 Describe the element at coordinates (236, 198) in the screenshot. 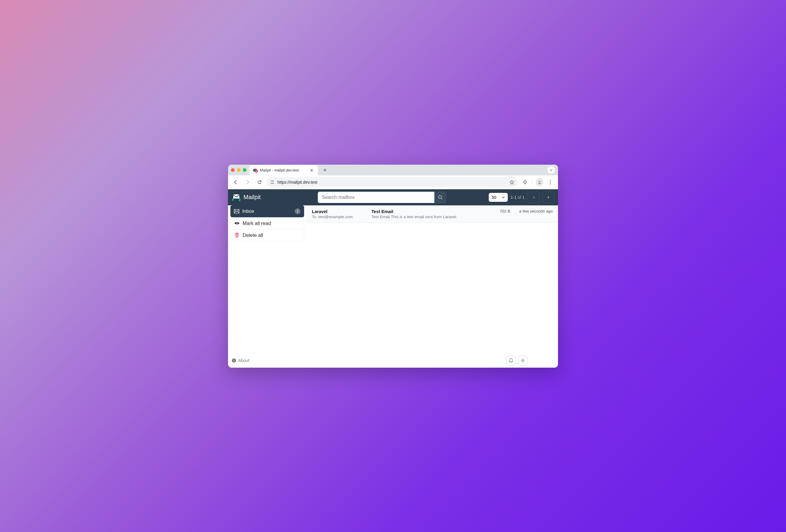

I see `mailpit-logo-icon` at that location.